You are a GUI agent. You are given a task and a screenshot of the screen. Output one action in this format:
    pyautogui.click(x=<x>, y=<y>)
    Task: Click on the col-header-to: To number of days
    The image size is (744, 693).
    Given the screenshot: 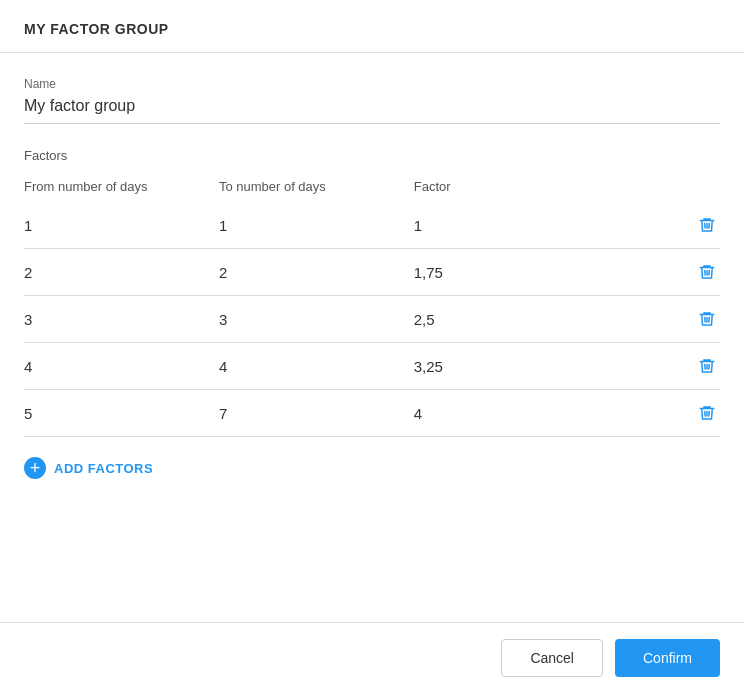 What is the action you would take?
    pyautogui.click(x=316, y=188)
    